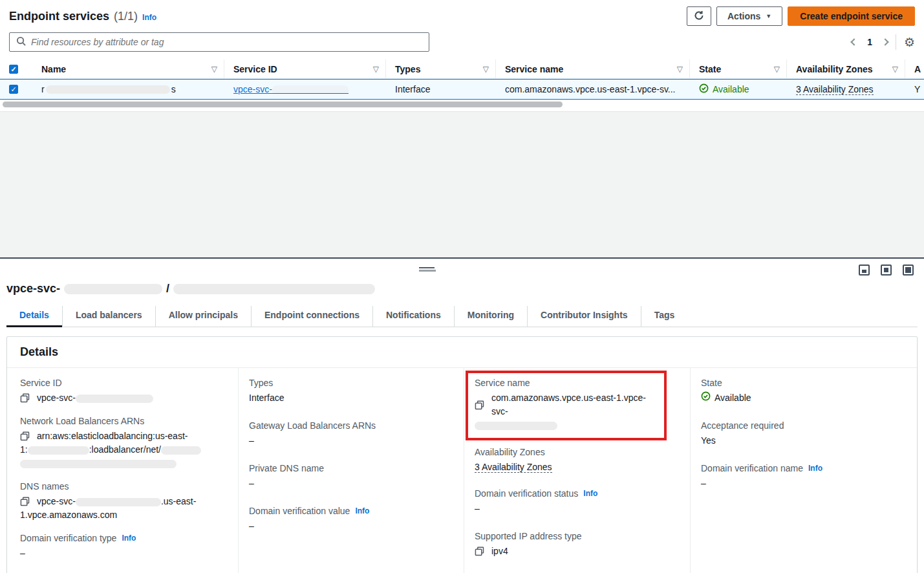  What do you see at coordinates (109, 316) in the screenshot?
I see `tab-load-balancers: Load balancers` at bounding box center [109, 316].